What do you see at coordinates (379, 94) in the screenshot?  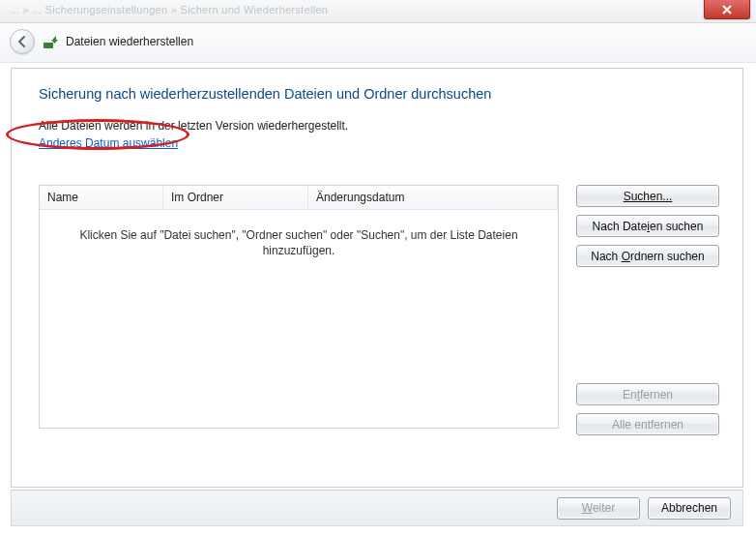 I see `page-heading: Sicherung nach wiederherzustellenden Dat…` at bounding box center [379, 94].